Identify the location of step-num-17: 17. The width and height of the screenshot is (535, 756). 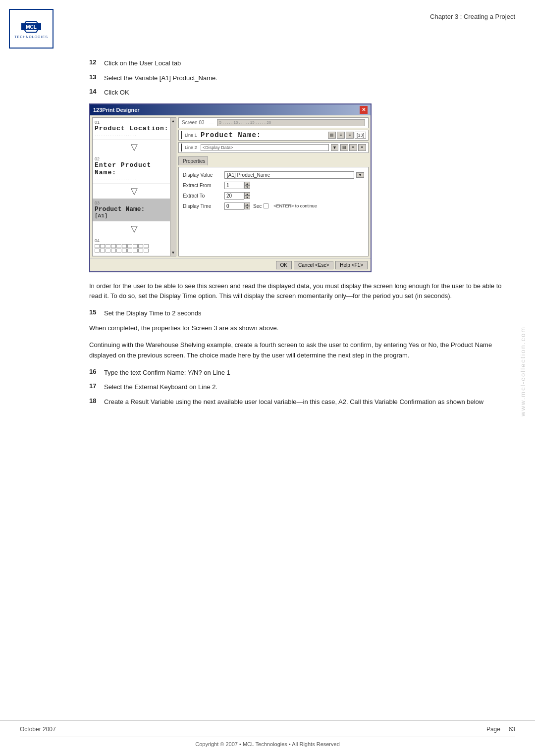
(97, 386).